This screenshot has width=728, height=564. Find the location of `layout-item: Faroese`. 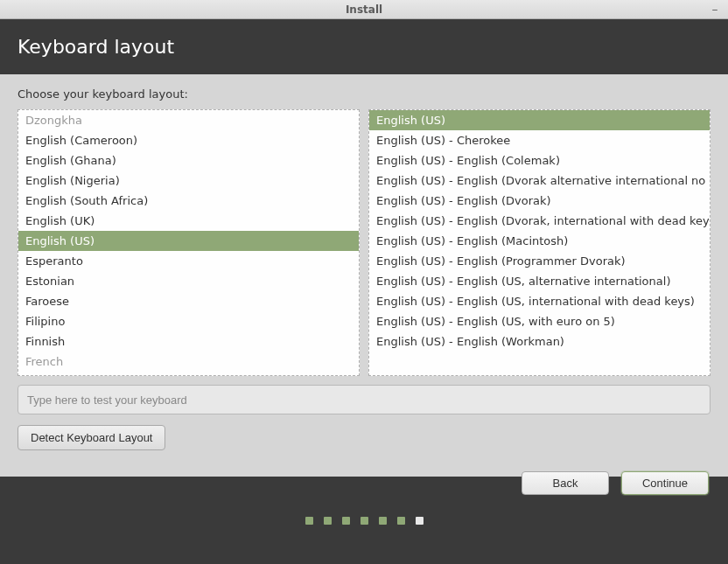

layout-item: Faroese is located at coordinates (189, 301).